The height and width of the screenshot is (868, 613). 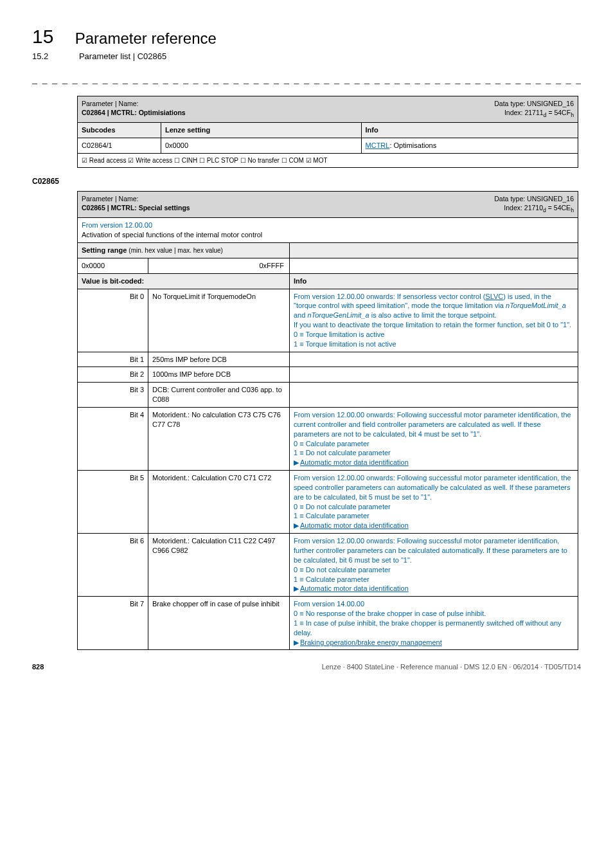 I want to click on version-activation: From version 12.00.00 Activation of spec…, so click(x=328, y=230).